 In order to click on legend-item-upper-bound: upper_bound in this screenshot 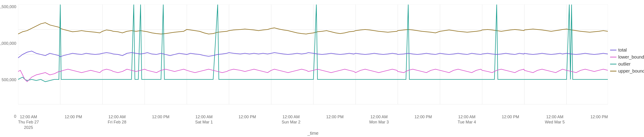, I will do `click(626, 71)`.